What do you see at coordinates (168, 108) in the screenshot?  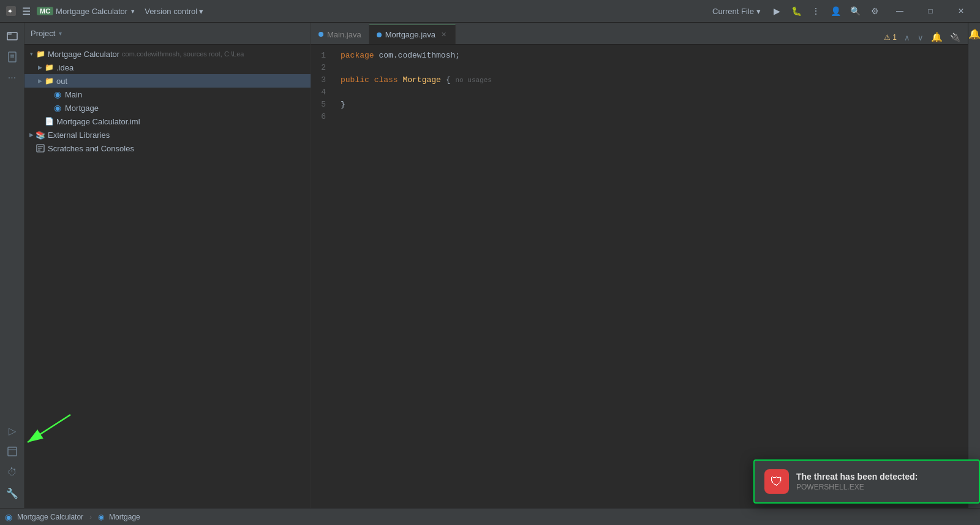 I see `tree-item-mortgage: ▶ ◉ Mortgage` at bounding box center [168, 108].